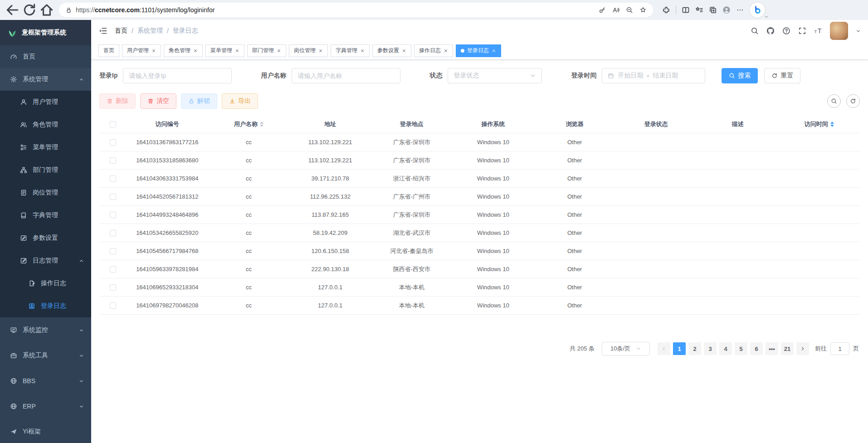 The image size is (868, 443). I want to click on delete-button: 删除, so click(117, 101).